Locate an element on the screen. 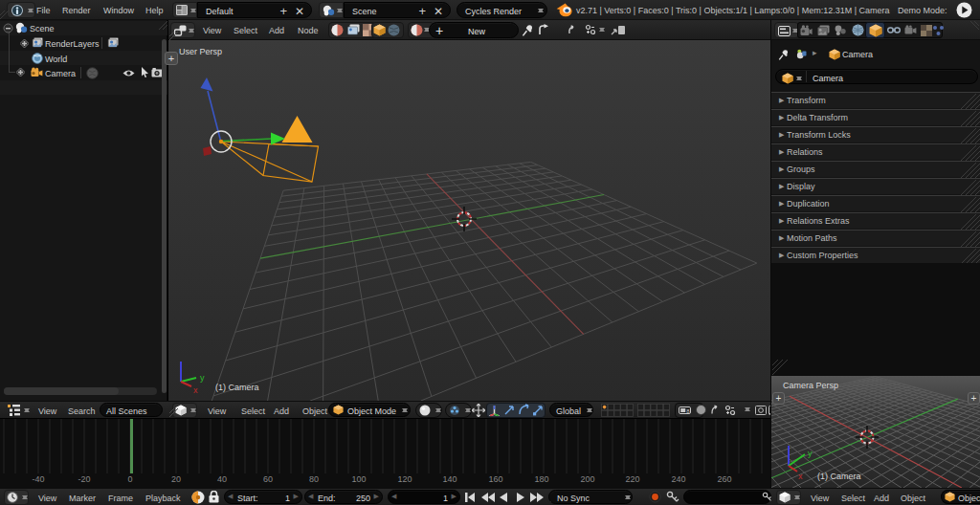 This screenshot has height=505, width=980. svg-text: 180 is located at coordinates (542, 479).